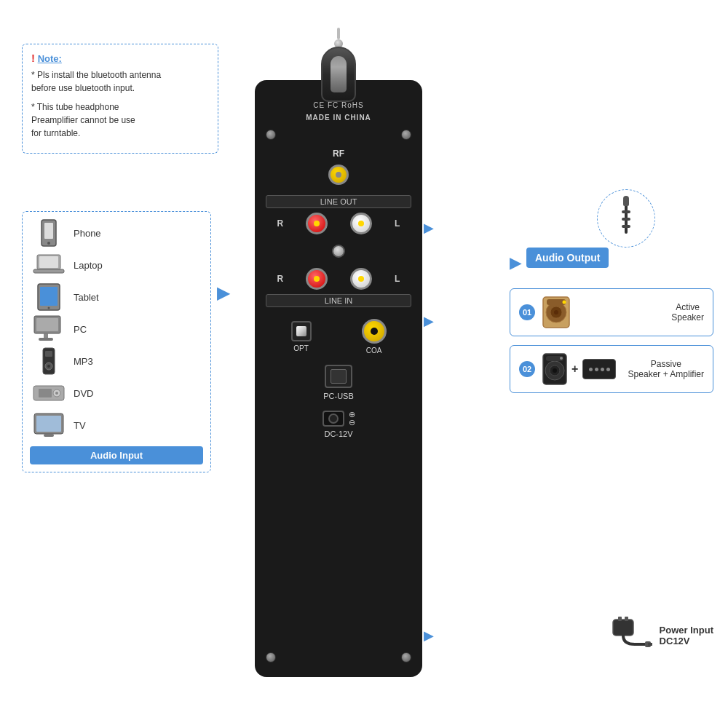 This screenshot has width=728, height=728. What do you see at coordinates (49, 233) in the screenshot?
I see `phone-icon` at bounding box center [49, 233].